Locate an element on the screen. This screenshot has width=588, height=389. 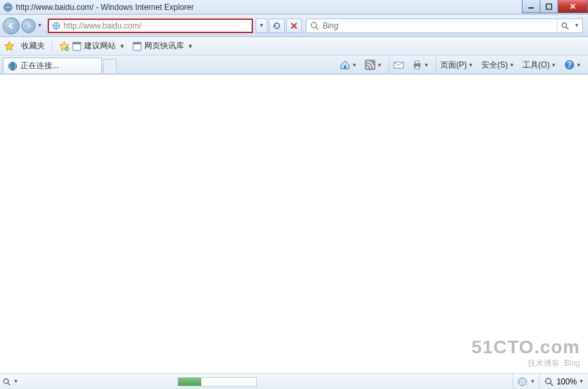
favorites-star-icon is located at coordinates (9, 46).